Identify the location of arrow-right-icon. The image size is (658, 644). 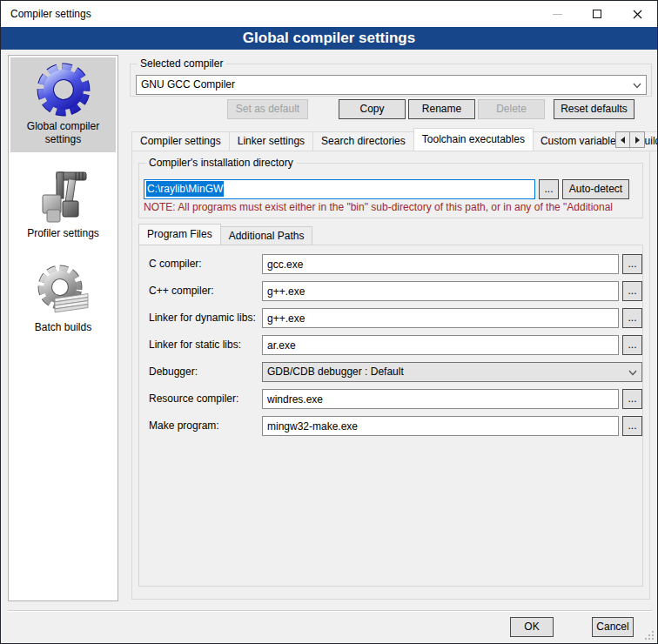
(637, 140).